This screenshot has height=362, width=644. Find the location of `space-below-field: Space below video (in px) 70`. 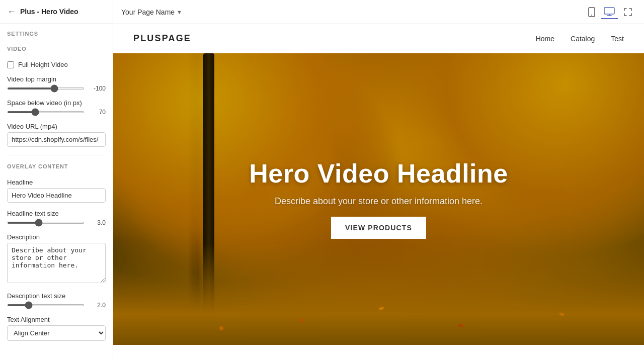

space-below-field: Space below video (in px) 70 is located at coordinates (56, 108).